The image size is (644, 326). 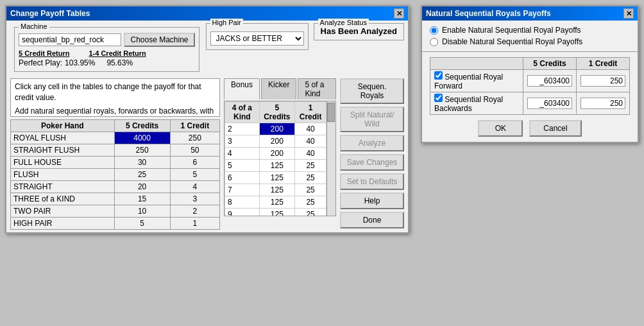 What do you see at coordinates (50, 13) in the screenshot?
I see `main-title: Change Payoff Tables` at bounding box center [50, 13].